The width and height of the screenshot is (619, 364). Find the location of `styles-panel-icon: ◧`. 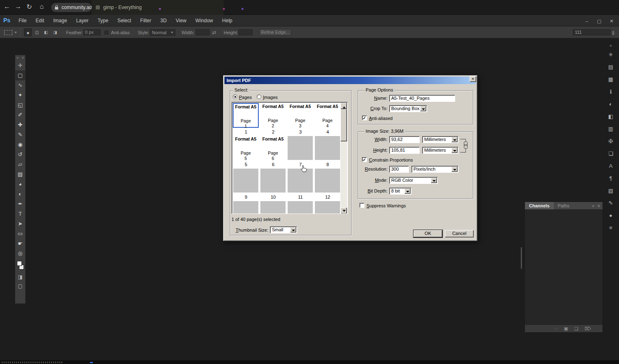

styles-panel-icon: ◧ is located at coordinates (611, 117).